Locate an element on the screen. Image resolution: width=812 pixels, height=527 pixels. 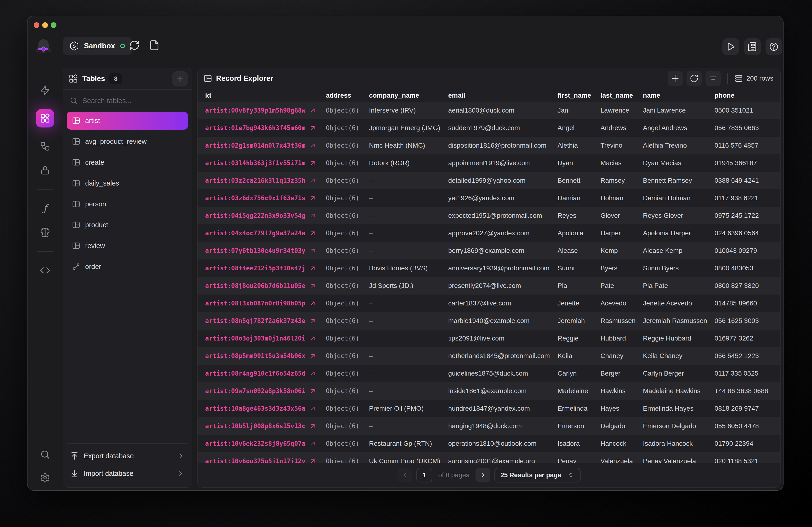
table-row: artist:08r4ng910c1f6o54z65dObject(6)–gui… is located at coordinates (489, 374).